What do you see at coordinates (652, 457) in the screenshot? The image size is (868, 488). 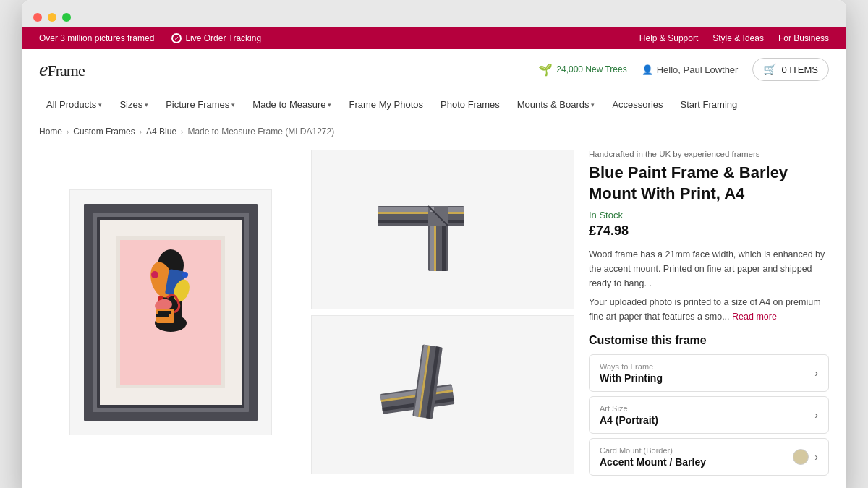 I see `option-content: Card Mount (Border) Accent Mount / Barle…` at bounding box center [652, 457].